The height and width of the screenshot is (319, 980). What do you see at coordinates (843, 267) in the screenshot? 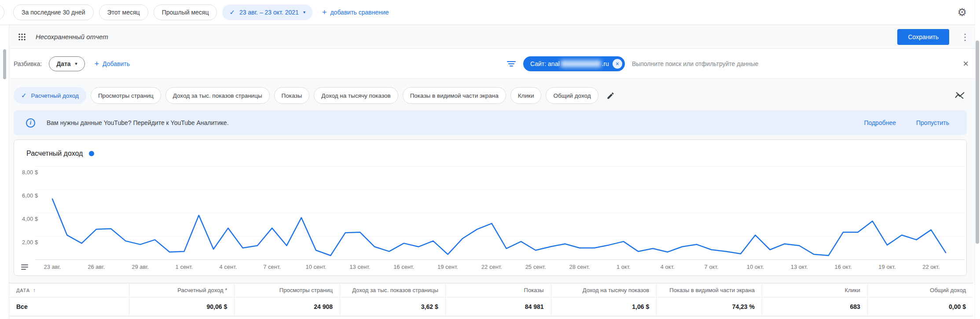
I see `x-axis-label: 16 окт.` at bounding box center [843, 267].